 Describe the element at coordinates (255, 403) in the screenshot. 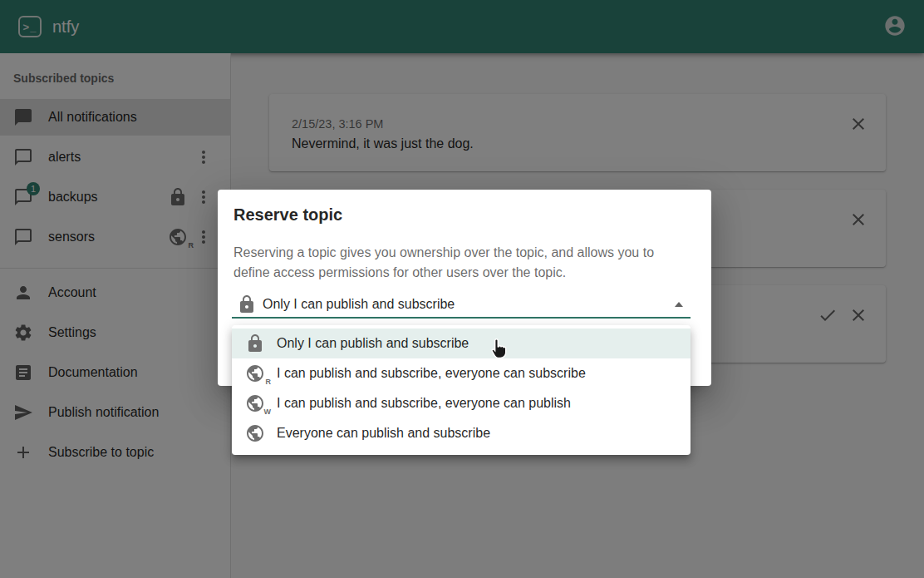

I see `globe-write-icon: W` at that location.